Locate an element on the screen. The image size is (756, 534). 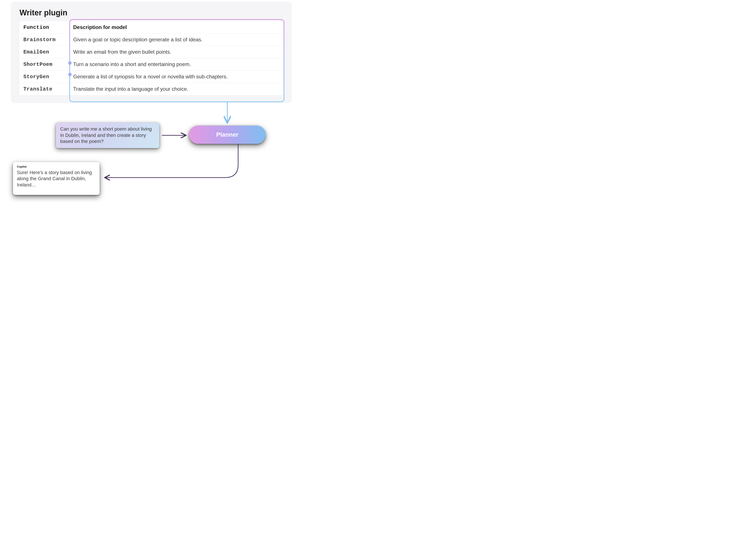
copilot-reply-text: Sure! Here's a story based on living alo… is located at coordinates (56, 179).